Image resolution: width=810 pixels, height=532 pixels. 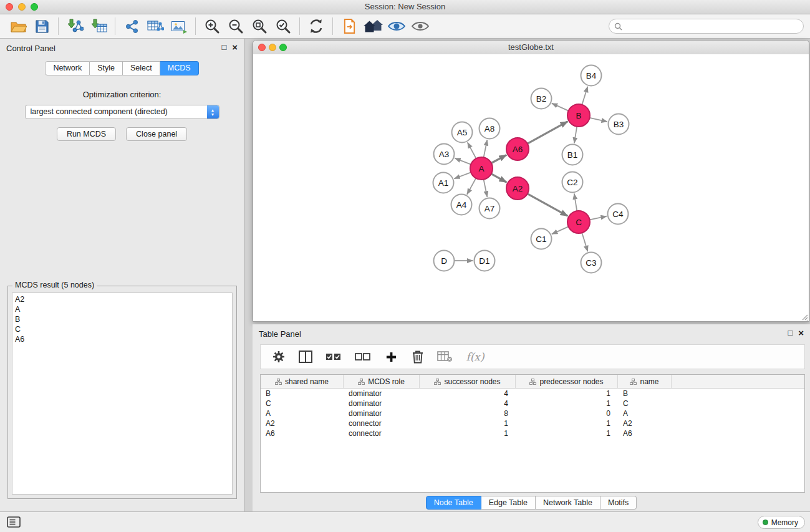 I want to click on criterion-select: largest connected component (directed) ▲…, so click(x=122, y=112).